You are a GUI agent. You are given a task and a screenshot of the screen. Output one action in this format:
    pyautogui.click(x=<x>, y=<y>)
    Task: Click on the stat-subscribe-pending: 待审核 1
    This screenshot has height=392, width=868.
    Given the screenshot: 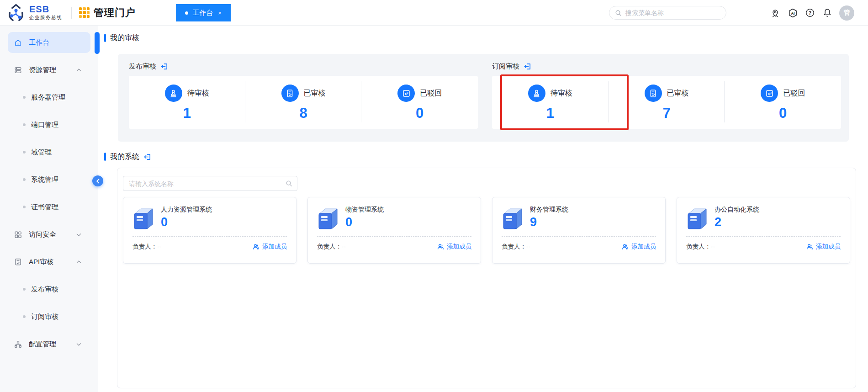 What is the action you would take?
    pyautogui.click(x=550, y=102)
    